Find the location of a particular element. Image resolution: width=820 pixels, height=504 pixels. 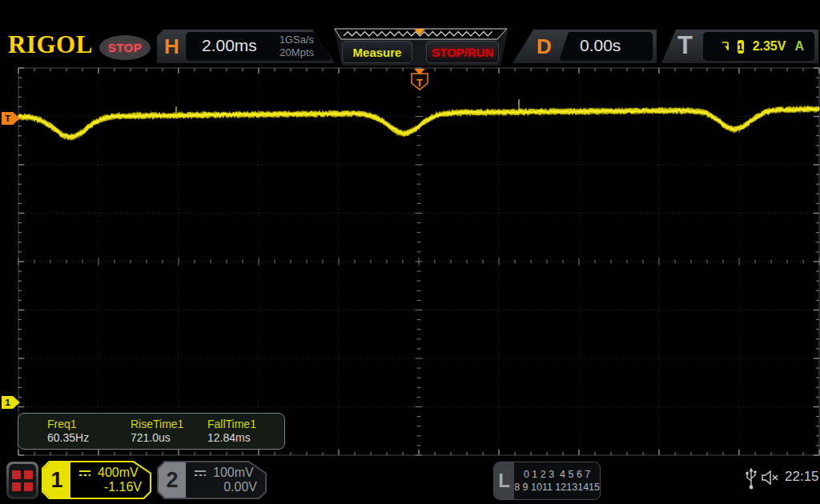

measurement-value: 721.0us is located at coordinates (169, 438).